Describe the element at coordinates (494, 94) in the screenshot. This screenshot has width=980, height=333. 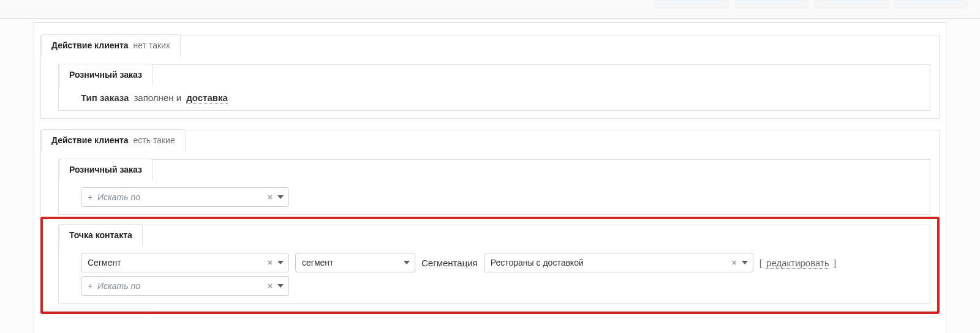
I see `rule-line: Тип заказа заполнен и доставка` at that location.